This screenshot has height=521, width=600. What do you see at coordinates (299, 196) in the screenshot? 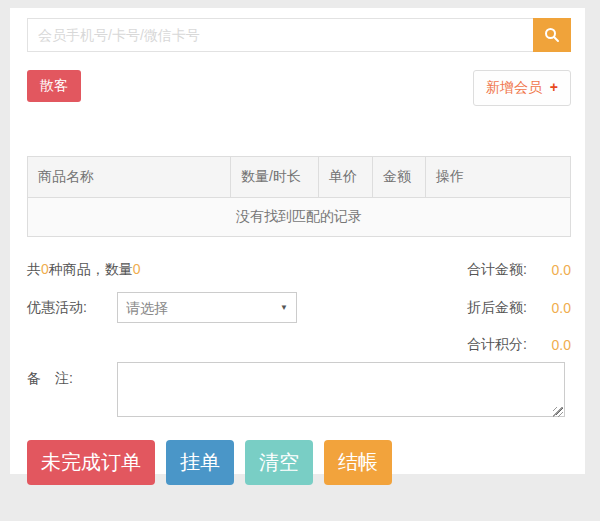
I see `goods-table: 商品名称 数量/时长 单价 金额 操作 没有找到匹配的记录` at bounding box center [299, 196].